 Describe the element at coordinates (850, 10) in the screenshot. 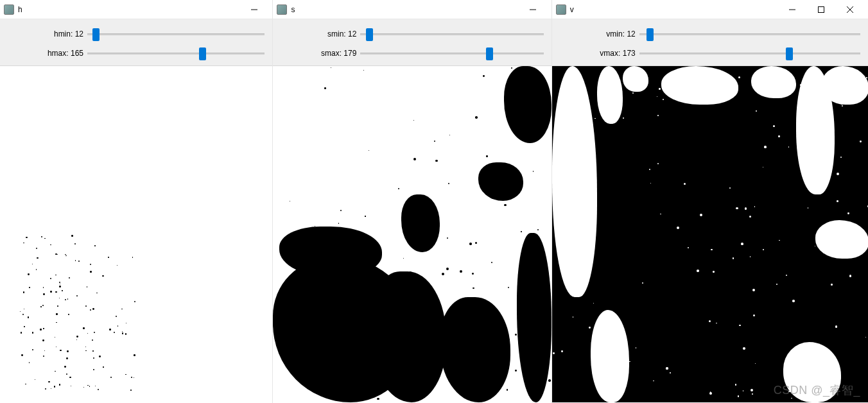

I see `close-button` at that location.